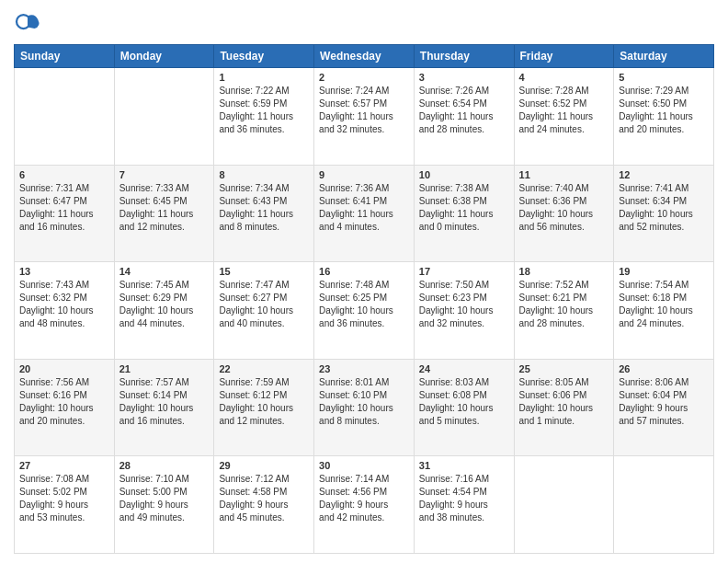 The image size is (728, 563). Describe the element at coordinates (463, 213) in the screenshot. I see `calendar-cell: 10Sunrise: 7:38 AM Sunset: 6:38 PM Dayli…` at that location.